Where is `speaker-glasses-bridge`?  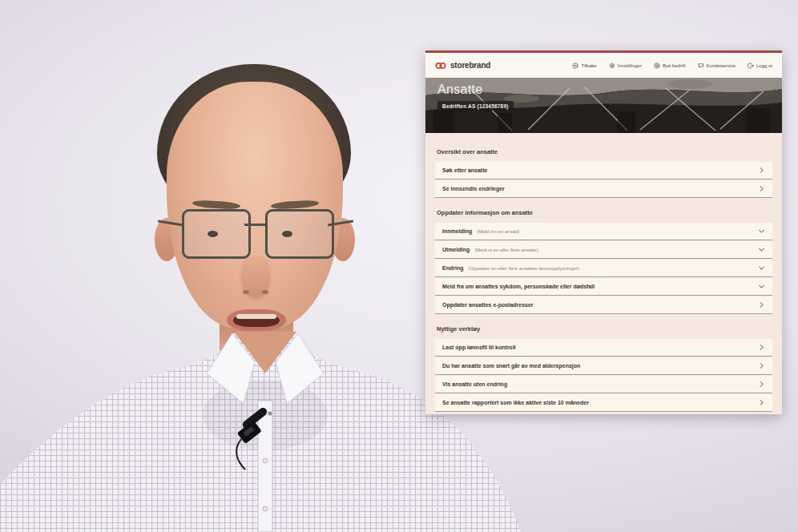 speaker-glasses-bridge is located at coordinates (256, 224).